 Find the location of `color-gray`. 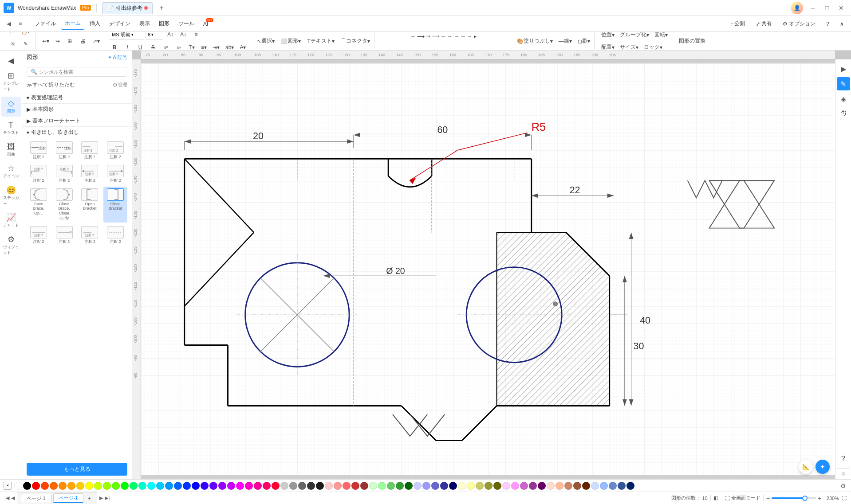

color-gray is located at coordinates (302, 486).